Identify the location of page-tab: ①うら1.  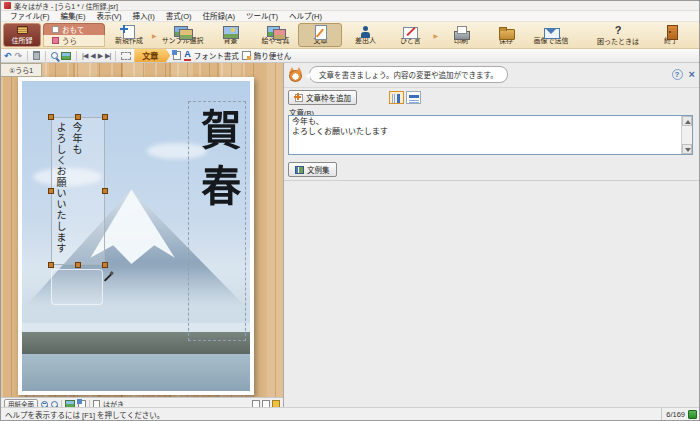
(22, 70).